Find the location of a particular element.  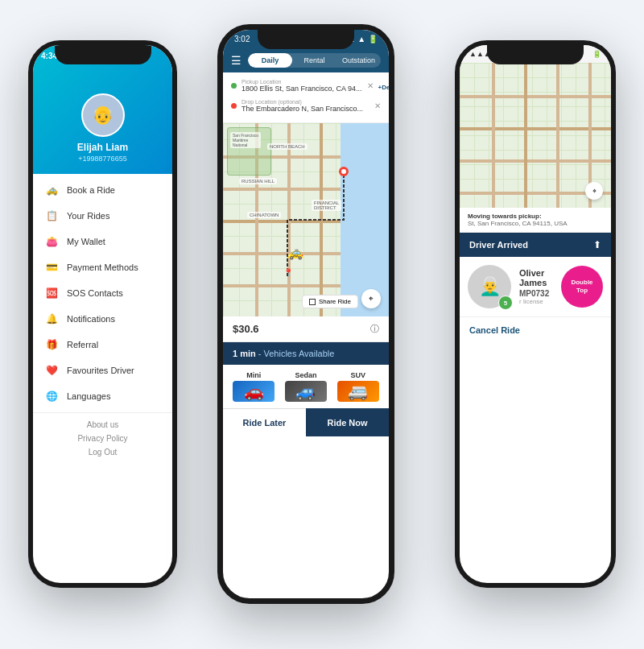

rating-value: 5 is located at coordinates (506, 303).